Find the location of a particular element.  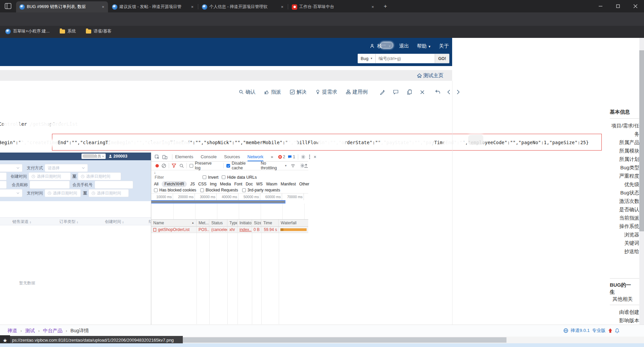

column-name: Name▲ is located at coordinates (174, 223).